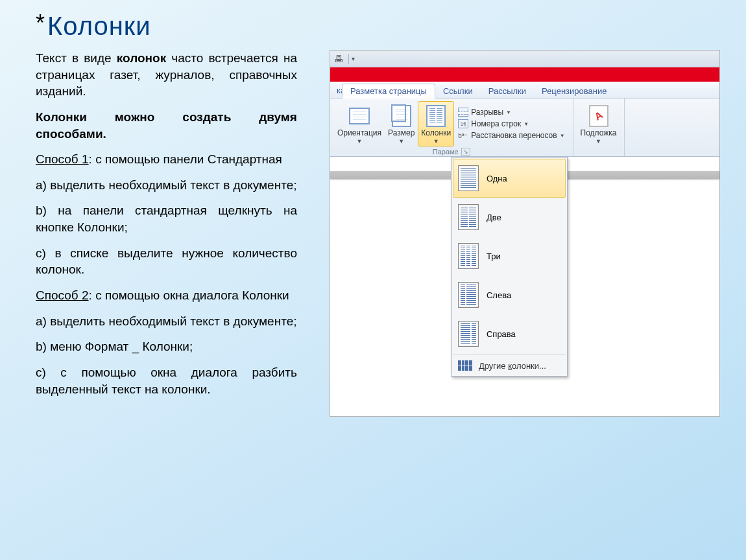  What do you see at coordinates (463, 135) in the screenshot?
I see `hyphenation-icon: bª⁻` at bounding box center [463, 135].